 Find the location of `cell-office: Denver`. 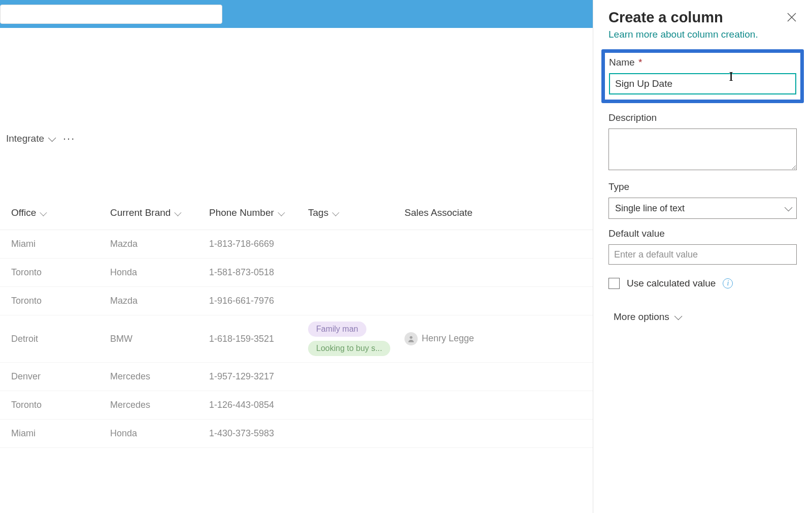

cell-office: Denver is located at coordinates (61, 377).